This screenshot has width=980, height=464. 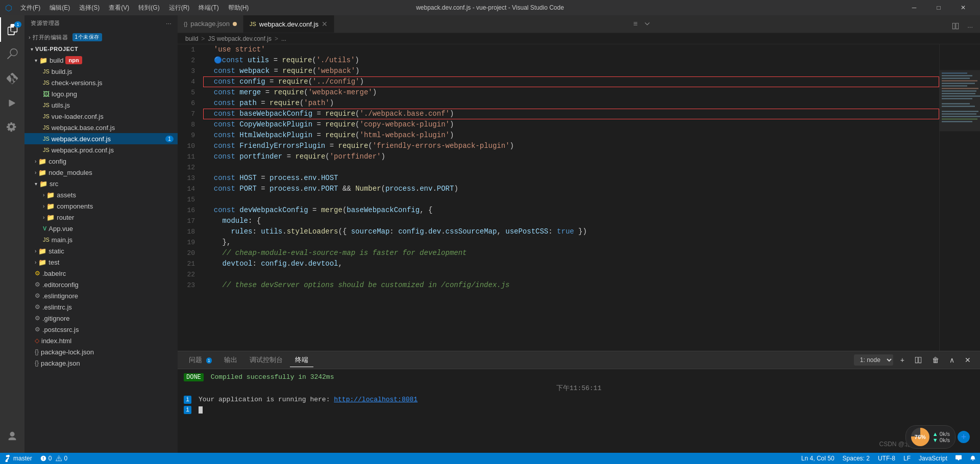 I want to click on menu-select: 选择(S), so click(x=89, y=8).